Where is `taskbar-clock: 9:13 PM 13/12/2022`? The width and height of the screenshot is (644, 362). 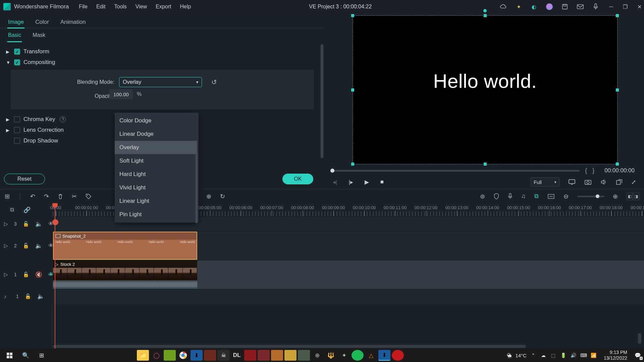
taskbar-clock: 9:13 PM 13/12/2022 is located at coordinates (615, 355).